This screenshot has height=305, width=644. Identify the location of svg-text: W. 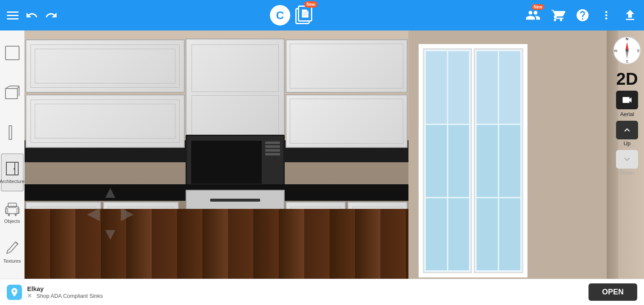
(616, 51).